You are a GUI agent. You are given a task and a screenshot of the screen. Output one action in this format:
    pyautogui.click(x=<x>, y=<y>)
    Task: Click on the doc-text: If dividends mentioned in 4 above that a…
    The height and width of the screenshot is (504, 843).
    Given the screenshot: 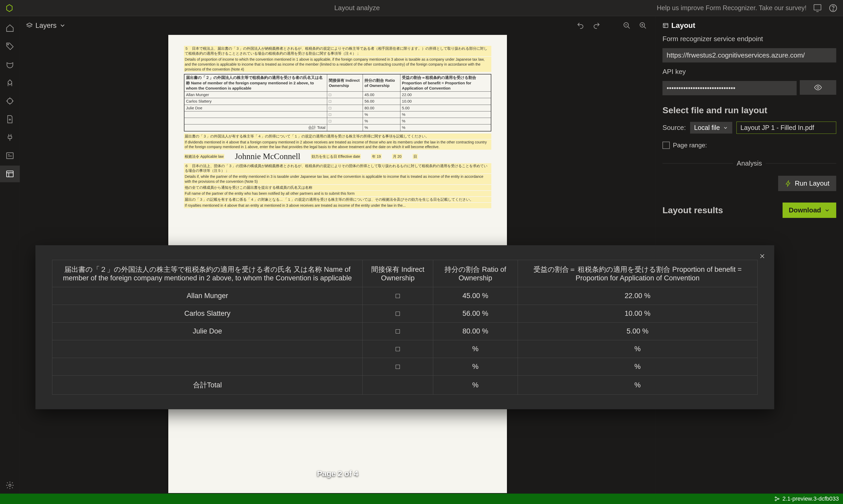 What is the action you would take?
    pyautogui.click(x=338, y=145)
    